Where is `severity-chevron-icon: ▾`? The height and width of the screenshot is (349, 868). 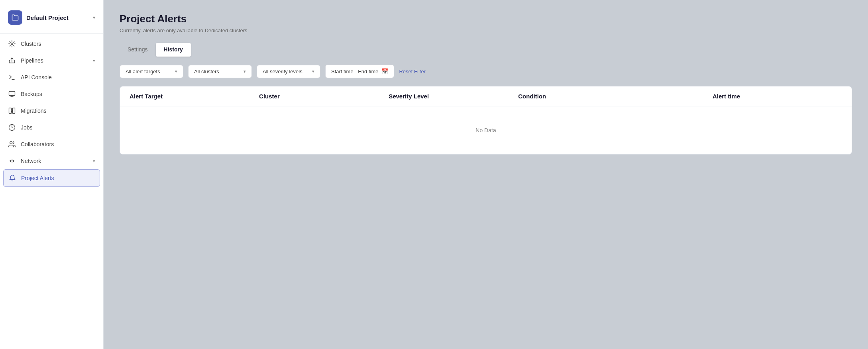
severity-chevron-icon: ▾ is located at coordinates (313, 72).